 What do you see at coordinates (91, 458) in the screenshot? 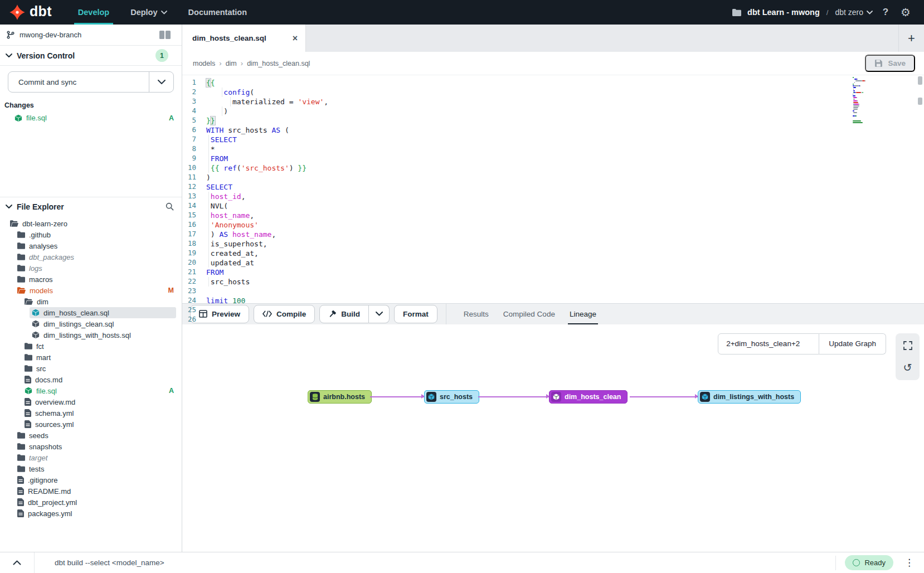
I see `tree-item-target: target` at bounding box center [91, 458].